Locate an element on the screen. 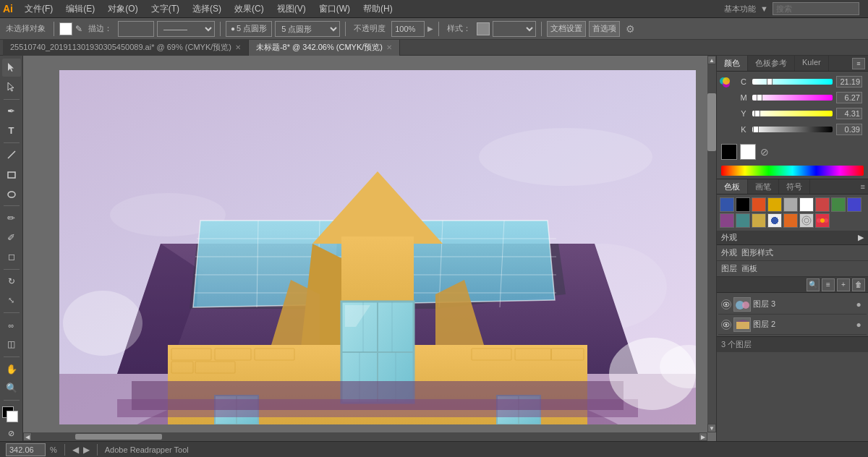 The image size is (868, 457). swatch-black is located at coordinates (743, 205).